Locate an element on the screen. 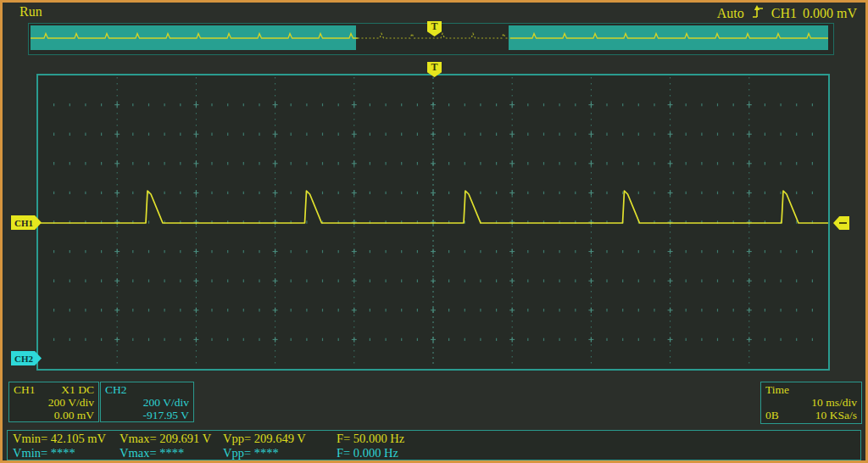 The image size is (868, 463). ch1-offset: 0.00 mV is located at coordinates (54, 416).